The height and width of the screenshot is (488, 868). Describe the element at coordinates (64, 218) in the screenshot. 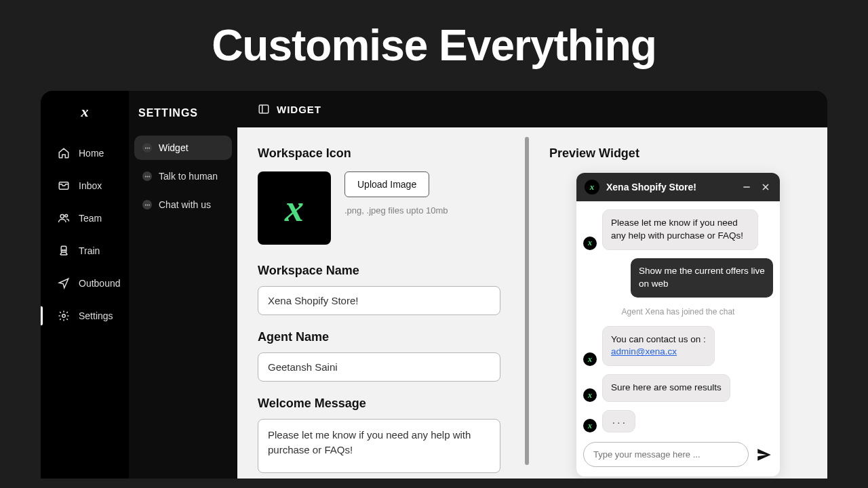

I see `team-icon` at that location.